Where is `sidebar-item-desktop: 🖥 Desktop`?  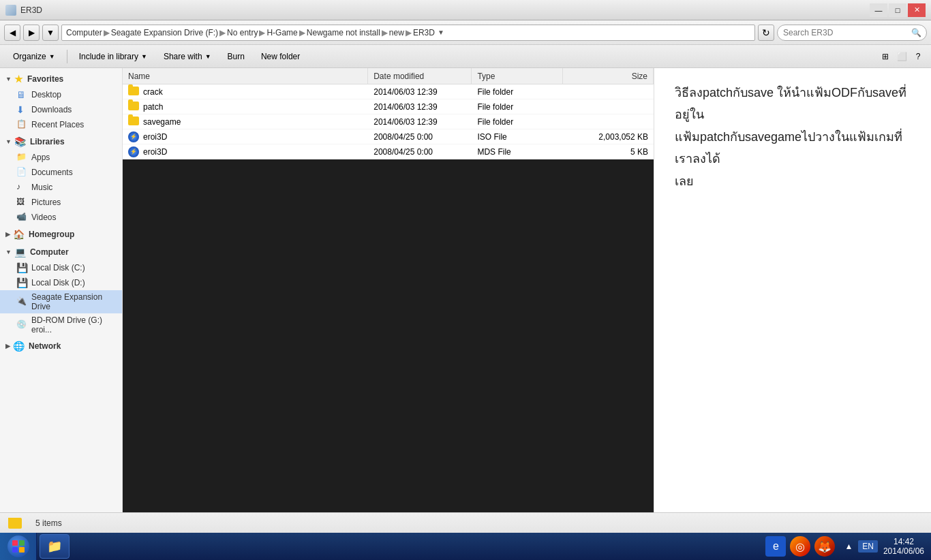
sidebar-item-desktop: 🖥 Desktop is located at coordinates (61, 95).